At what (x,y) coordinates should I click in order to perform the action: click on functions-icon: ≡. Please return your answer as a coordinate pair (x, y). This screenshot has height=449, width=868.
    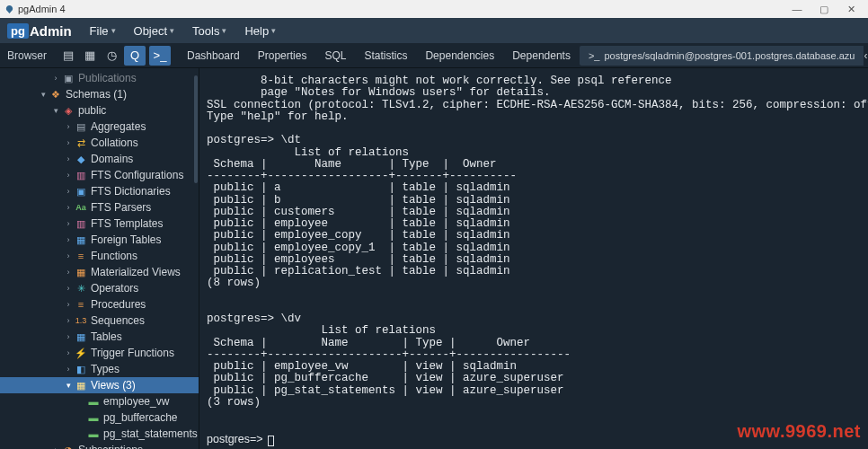
    Looking at the image, I should click on (81, 256).